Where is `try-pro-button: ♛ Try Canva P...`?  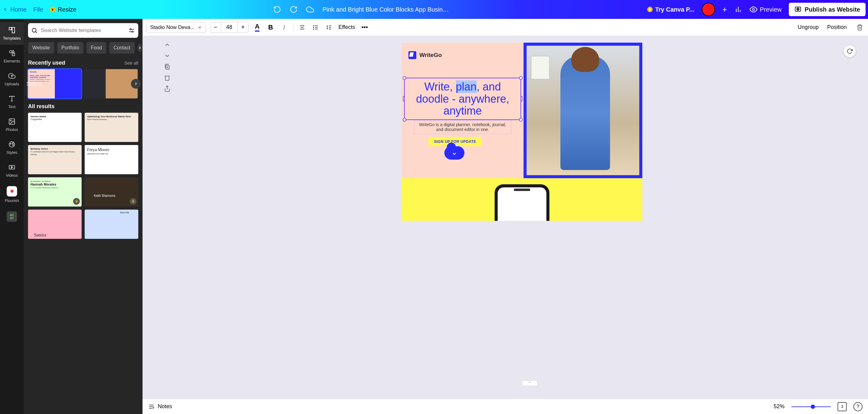
try-pro-button: ♛ Try Canva P... is located at coordinates (671, 9).